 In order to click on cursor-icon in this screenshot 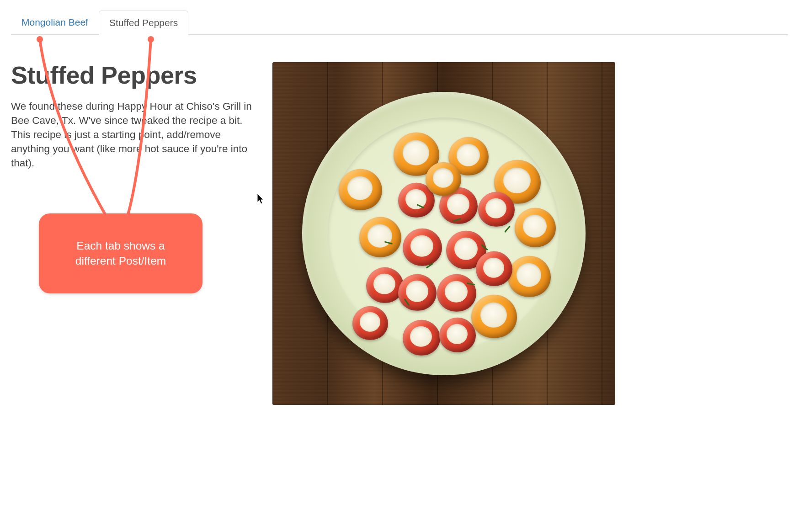, I will do `click(261, 199)`.